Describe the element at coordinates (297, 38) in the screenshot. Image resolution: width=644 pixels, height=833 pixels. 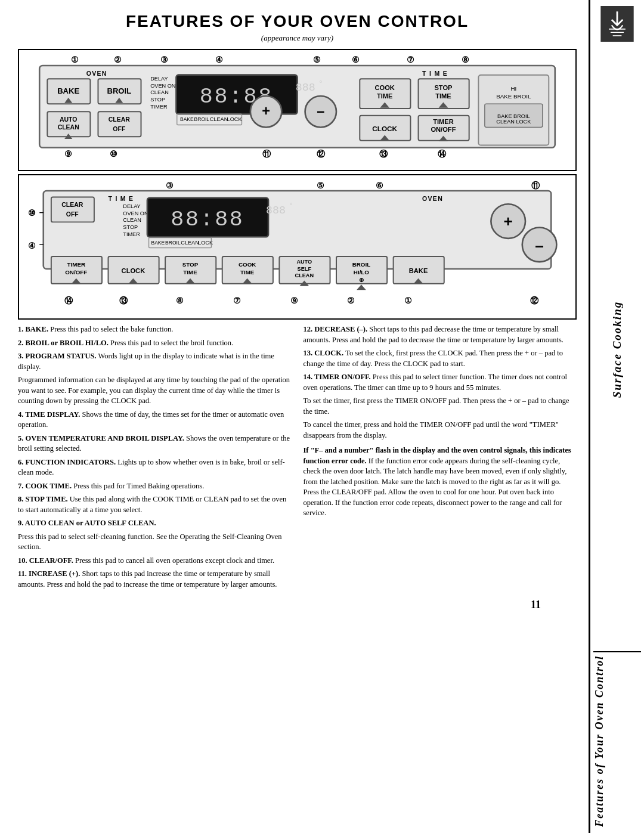
I see `subtitle: (appearance may vary)` at that location.